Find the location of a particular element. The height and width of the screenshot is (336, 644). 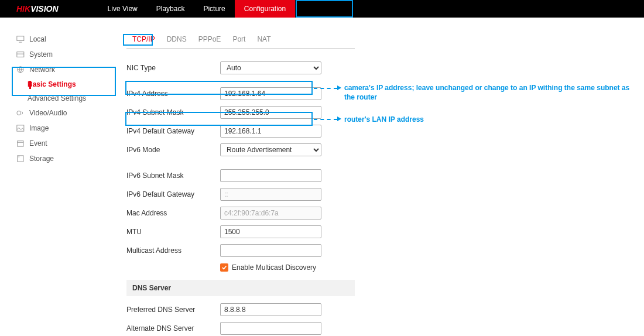

sidebar-item-event: Event is located at coordinates (64, 143).